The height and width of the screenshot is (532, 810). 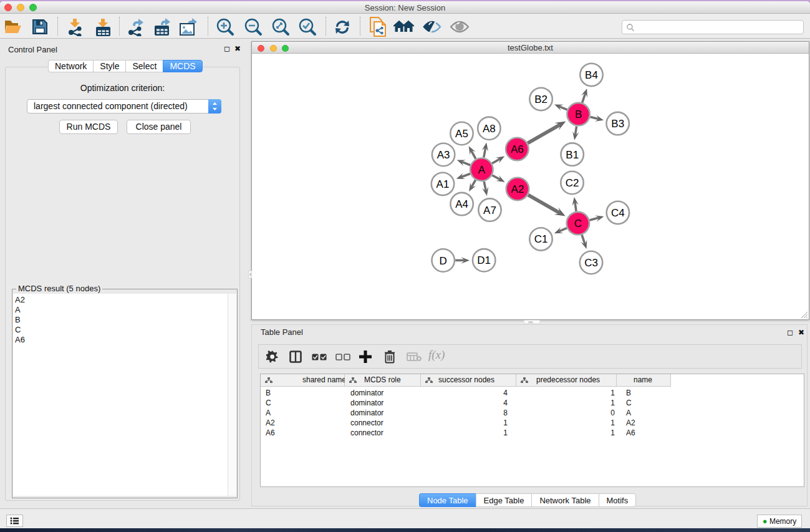 I want to click on svg-text: A6, so click(x=518, y=150).